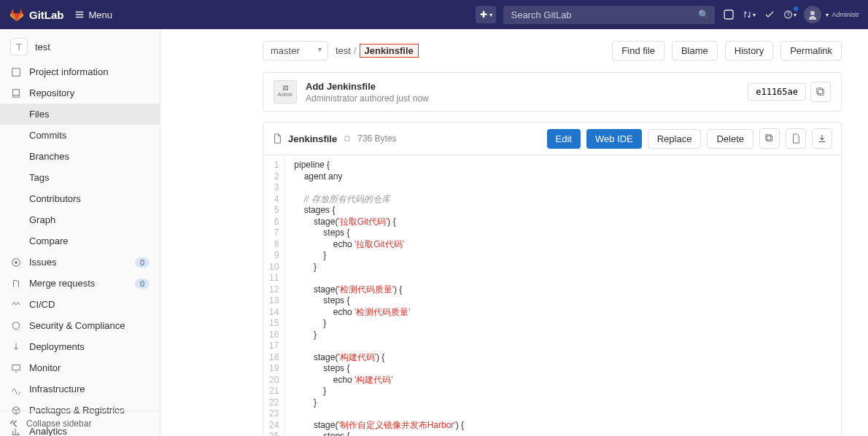  I want to click on commit-avatar: 🖼Admir, so click(285, 92).